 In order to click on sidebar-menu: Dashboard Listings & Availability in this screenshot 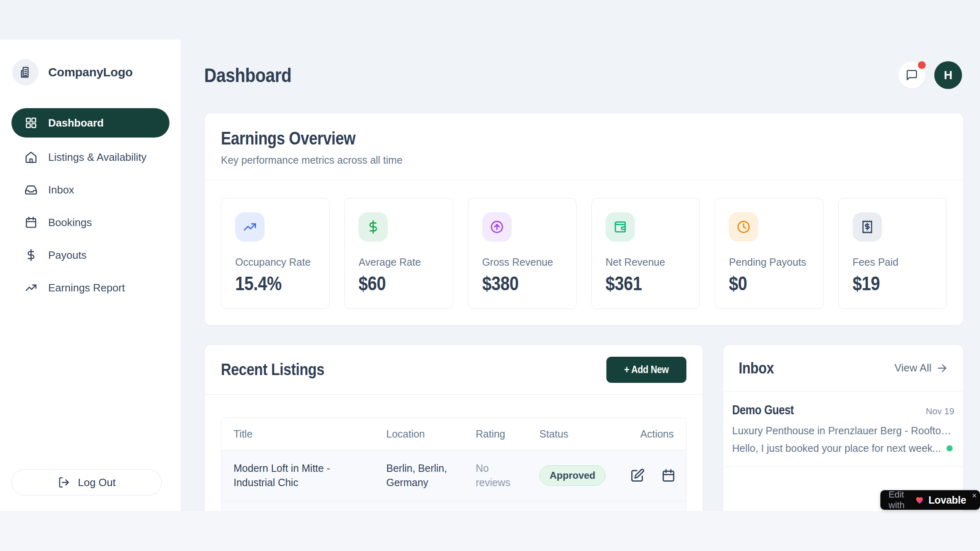, I will do `click(91, 204)`.